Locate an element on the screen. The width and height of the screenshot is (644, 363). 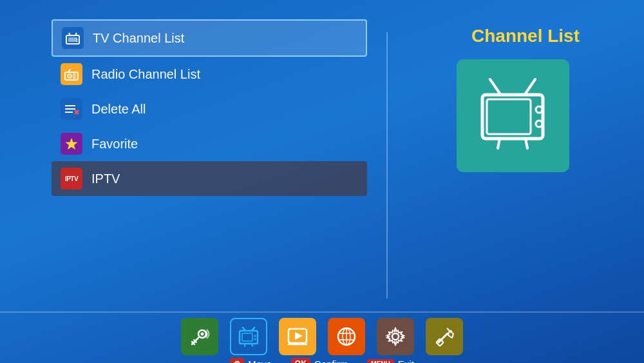
radio-channel-list-icon is located at coordinates (71, 74).